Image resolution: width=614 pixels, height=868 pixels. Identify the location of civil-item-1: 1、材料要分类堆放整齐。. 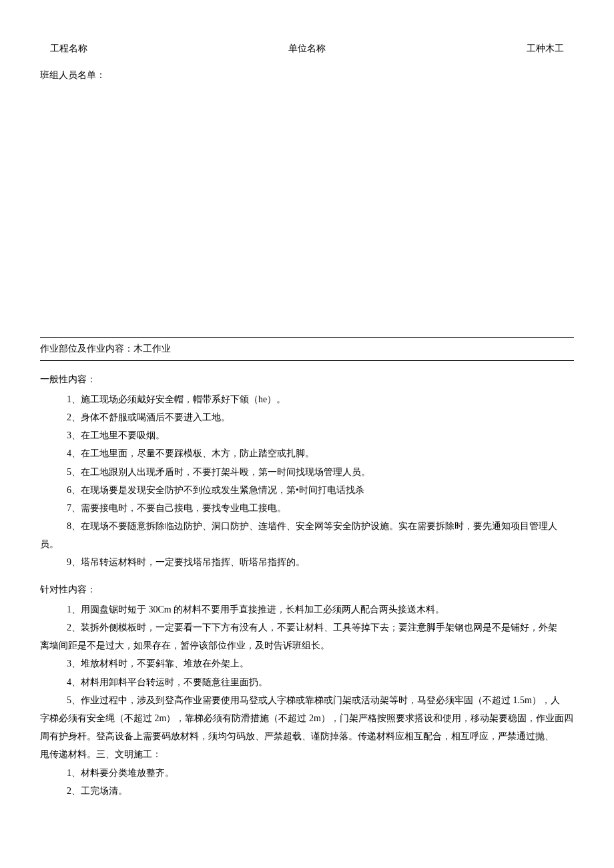
(307, 773).